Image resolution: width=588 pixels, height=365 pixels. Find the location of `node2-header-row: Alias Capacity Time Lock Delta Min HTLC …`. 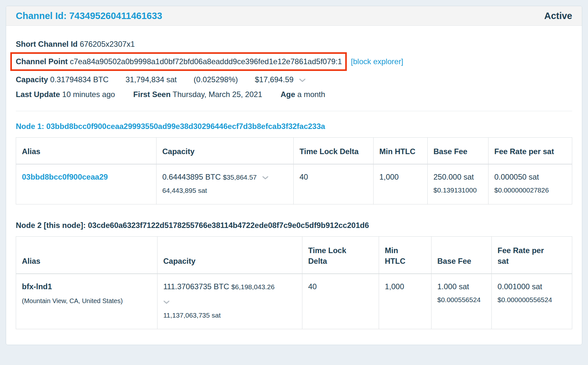

node2-header-row: Alias Capacity Time Lock Delta Min HTLC … is located at coordinates (294, 255).